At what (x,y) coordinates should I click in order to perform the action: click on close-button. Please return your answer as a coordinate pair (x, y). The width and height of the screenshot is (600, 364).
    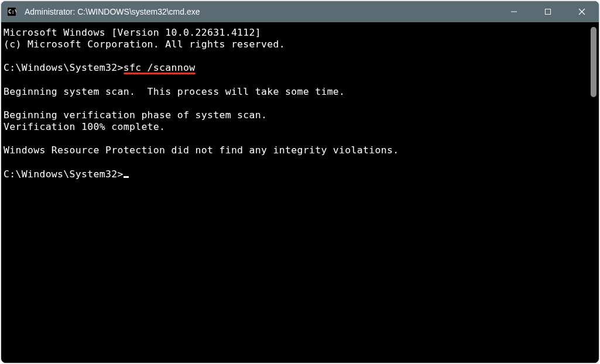
    Looking at the image, I should click on (582, 12).